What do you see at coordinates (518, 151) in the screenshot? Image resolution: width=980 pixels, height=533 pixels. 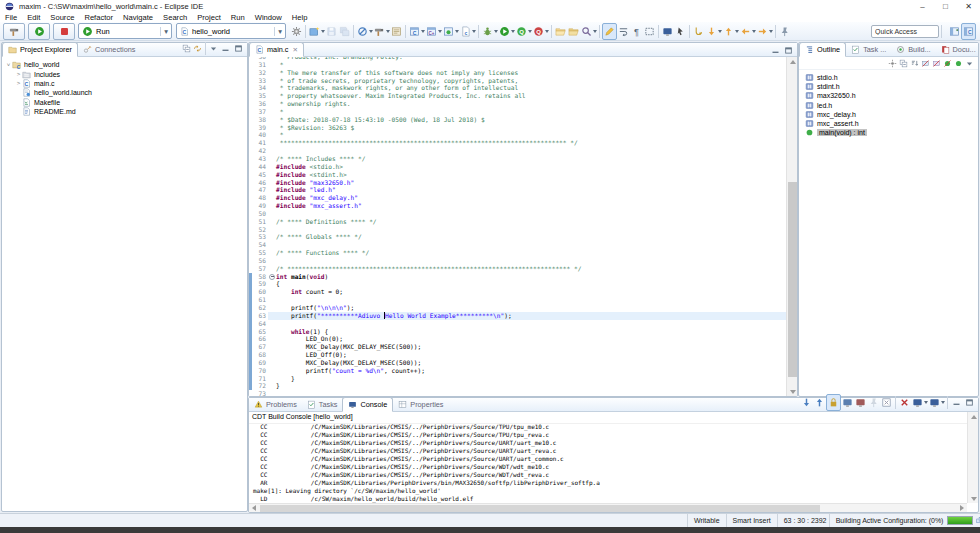 I see `code-line-42: 42` at bounding box center [518, 151].